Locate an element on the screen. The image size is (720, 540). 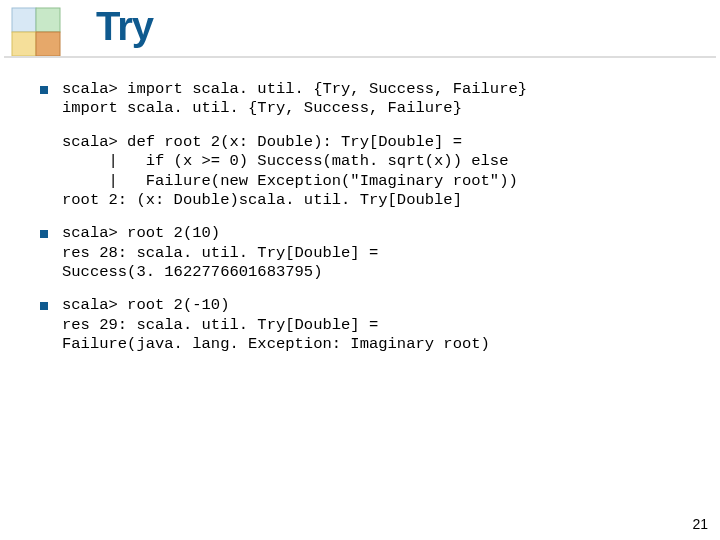
bullet-item: scala> import scala. util. {Try, Success… is located at coordinates (360, 100).